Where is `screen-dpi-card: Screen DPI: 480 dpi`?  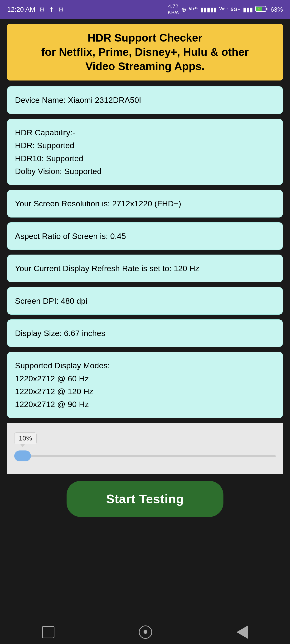
screen-dpi-card: Screen DPI: 480 dpi is located at coordinates (145, 301).